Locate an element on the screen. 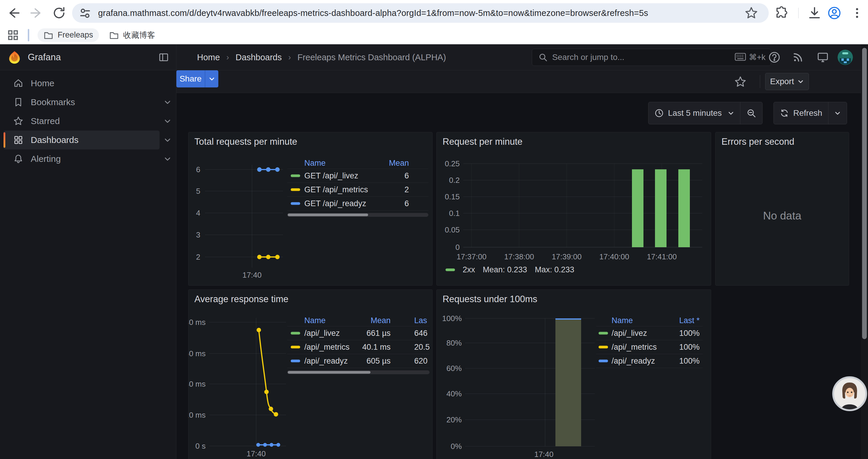  series-value: 605 µs is located at coordinates (361, 361).